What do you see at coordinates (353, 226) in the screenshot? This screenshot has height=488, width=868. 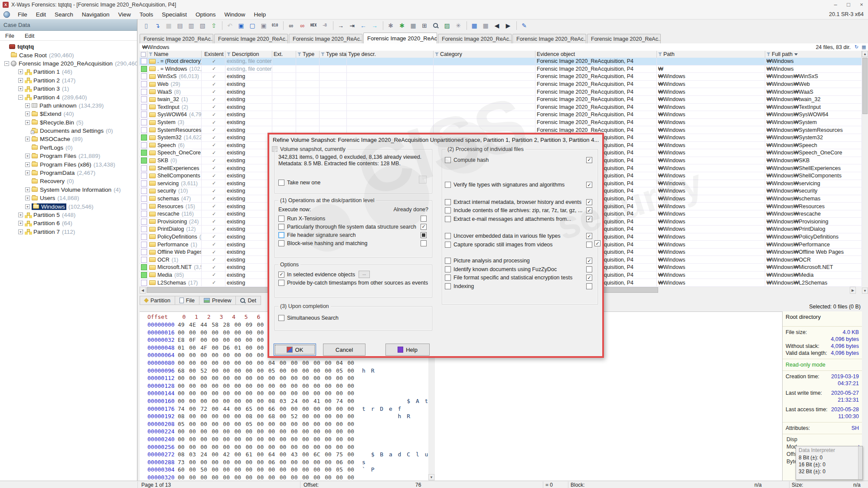 I see `dialog-option-particularly-thorough-file-system-data-structure-search: Particularly thorough file system data s…` at bounding box center [353, 226].